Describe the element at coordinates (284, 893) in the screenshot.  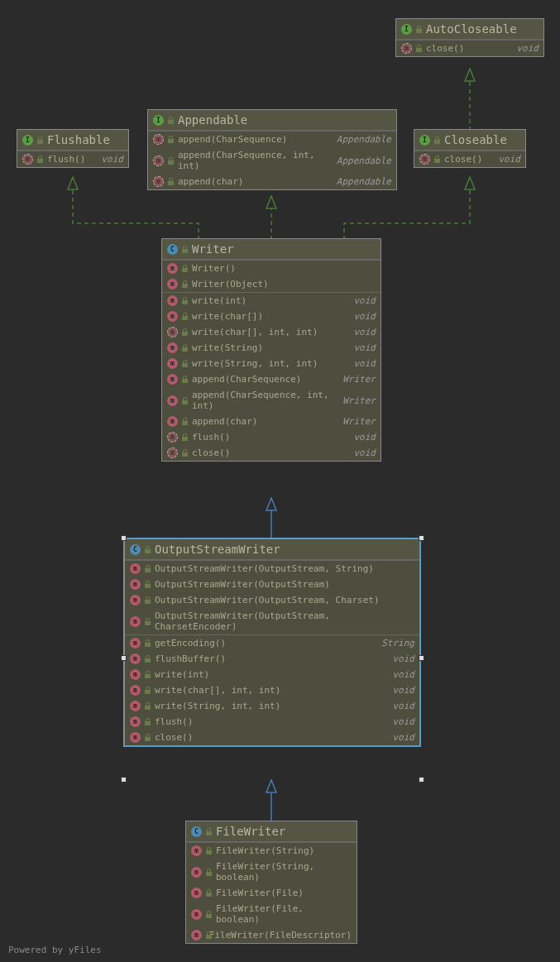
I see `member-signature: FileWriter(File)` at that location.